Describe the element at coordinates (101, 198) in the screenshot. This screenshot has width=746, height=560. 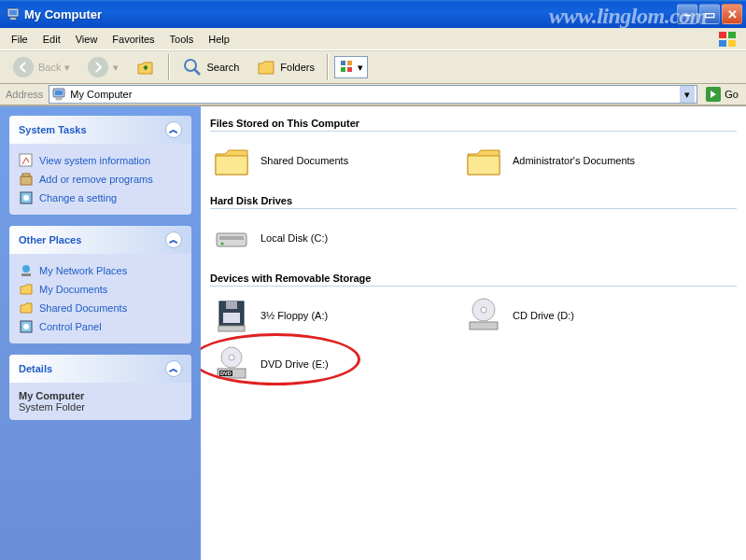
I see `change-setting-link: Change a setting` at that location.